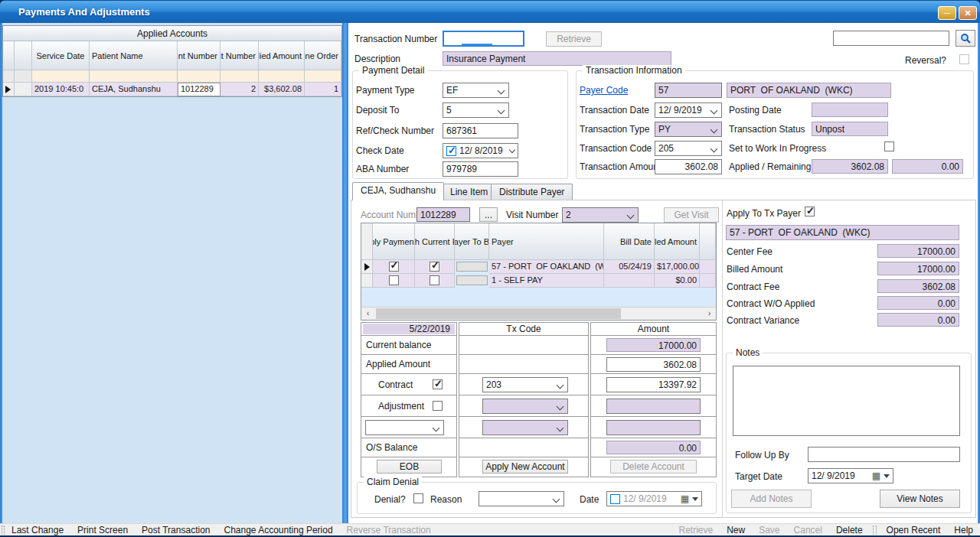  Describe the element at coordinates (282, 90) in the screenshot. I see `cell-applied-amount: $3,602.08` at that location.